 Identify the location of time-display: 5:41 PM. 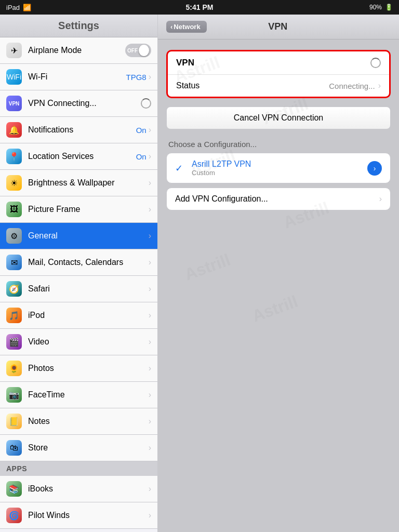
(200, 7).